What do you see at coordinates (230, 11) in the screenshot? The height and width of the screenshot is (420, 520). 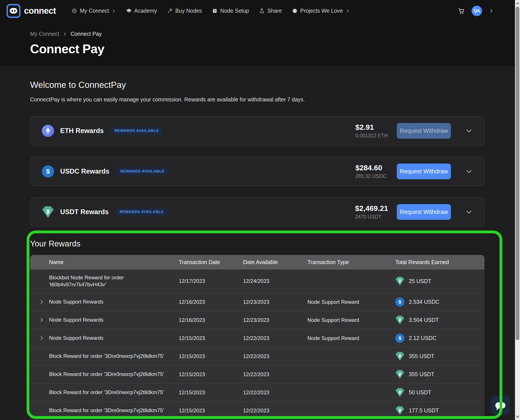 I see `nav-item-node-setup: ? Node Setup` at bounding box center [230, 11].